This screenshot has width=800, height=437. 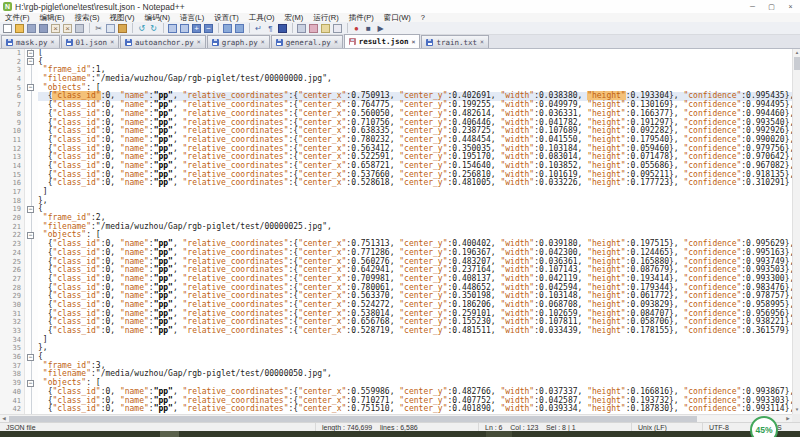 I want to click on menu-item-6: 语言(L), so click(x=192, y=18).